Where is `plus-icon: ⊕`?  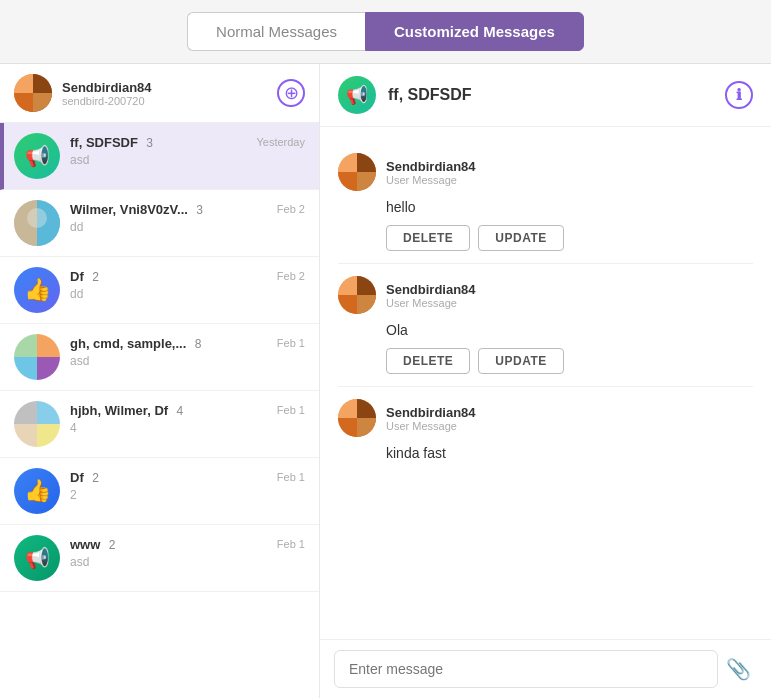 plus-icon: ⊕ is located at coordinates (292, 93).